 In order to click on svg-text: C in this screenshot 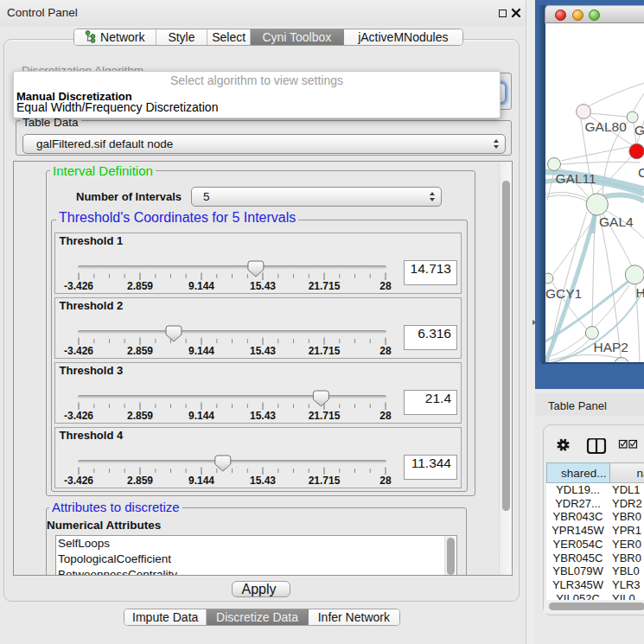, I will do `click(641, 173)`.